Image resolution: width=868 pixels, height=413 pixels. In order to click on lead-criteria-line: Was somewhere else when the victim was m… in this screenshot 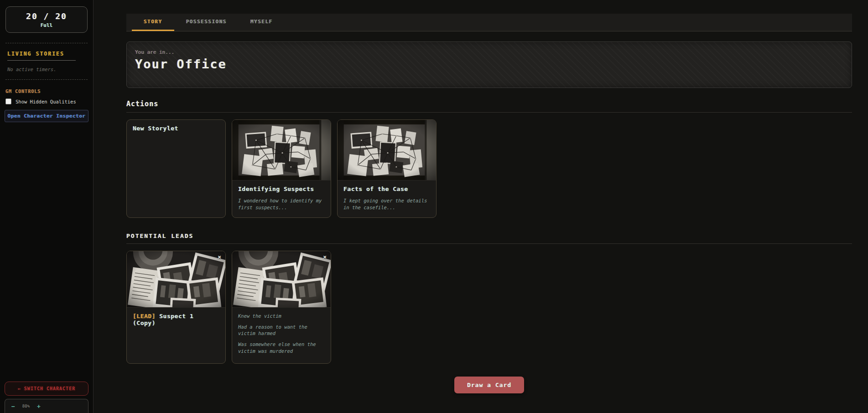, I will do `click(281, 347)`.